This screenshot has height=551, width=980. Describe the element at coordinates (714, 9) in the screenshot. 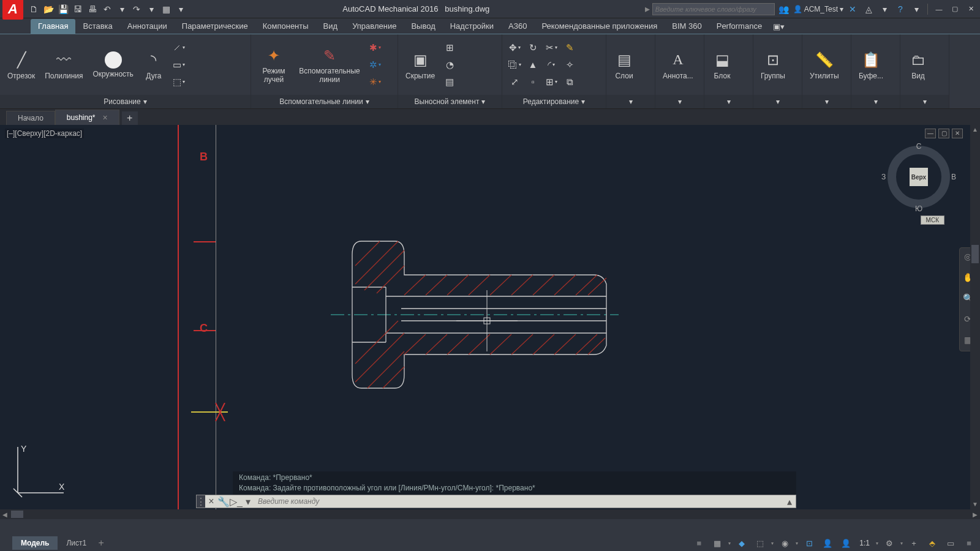

I see `search-input` at that location.